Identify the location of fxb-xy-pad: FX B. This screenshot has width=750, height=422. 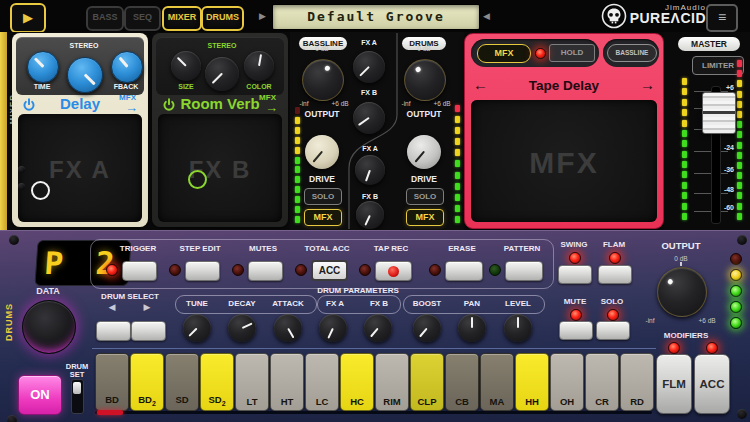
(220, 168).